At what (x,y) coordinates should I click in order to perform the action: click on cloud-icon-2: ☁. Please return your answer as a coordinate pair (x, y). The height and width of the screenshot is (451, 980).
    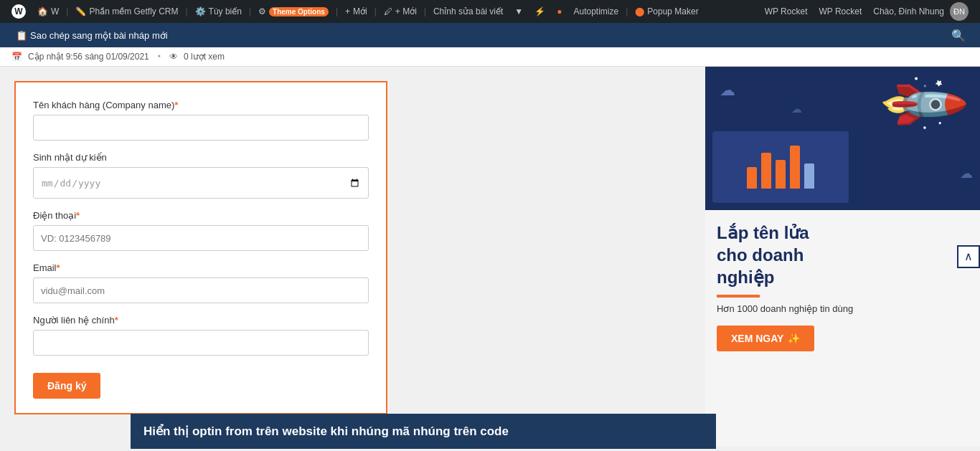
    Looking at the image, I should click on (966, 174).